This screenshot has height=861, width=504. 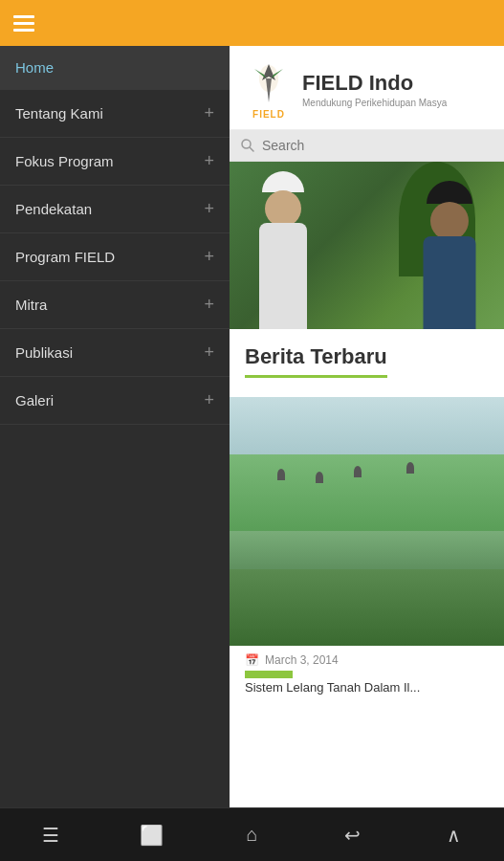 What do you see at coordinates (367, 88) in the screenshot?
I see `content-header: FIELD FIELD Indo Mendukung Perikehidupan…` at bounding box center [367, 88].